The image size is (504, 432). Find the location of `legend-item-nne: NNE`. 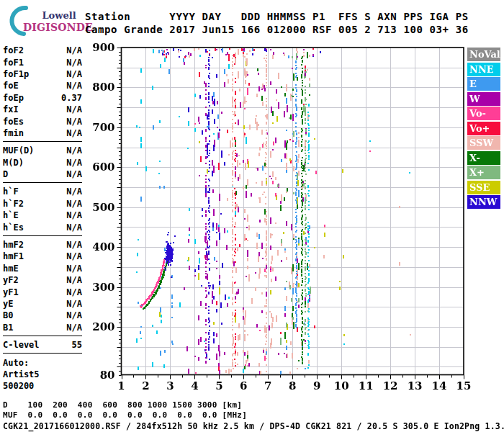

legend-item-nne: NNE is located at coordinates (484, 69).